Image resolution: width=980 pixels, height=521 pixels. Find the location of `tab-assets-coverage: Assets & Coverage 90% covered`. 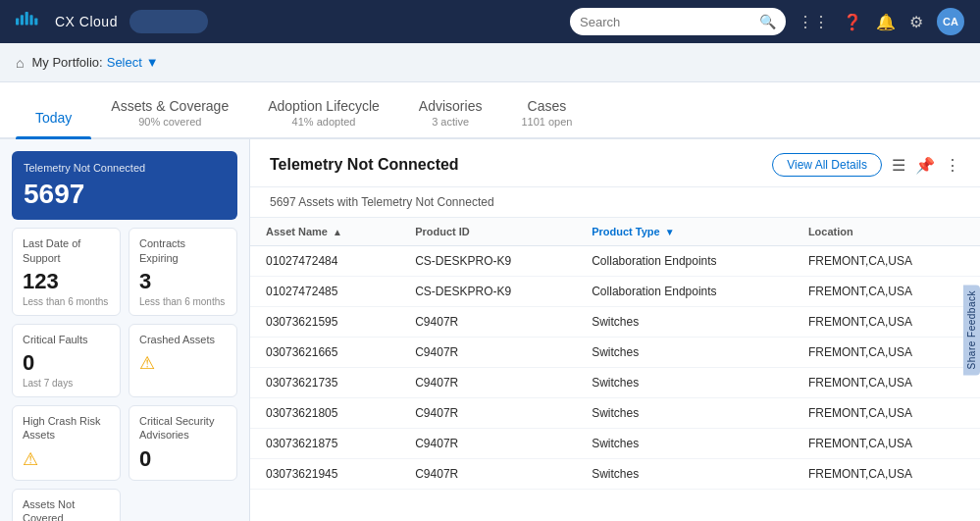

tab-assets-coverage: Assets & Coverage 90% covered is located at coordinates (170, 118).